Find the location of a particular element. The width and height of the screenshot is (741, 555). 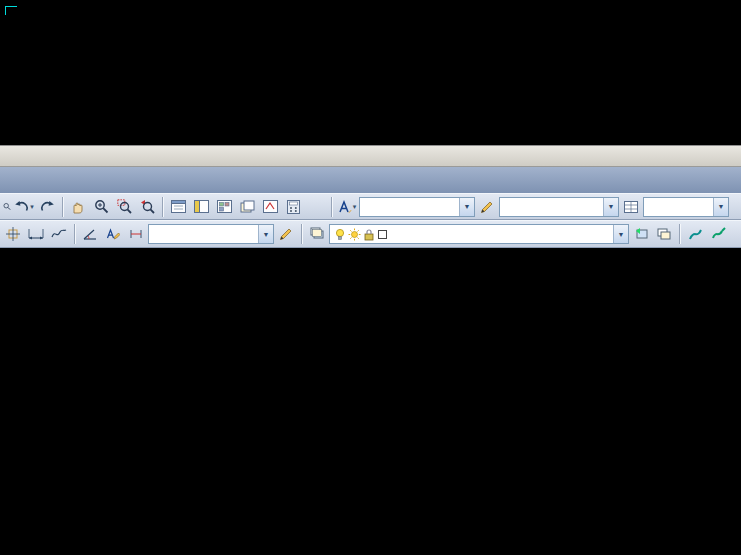

text-style-combo: ▼ is located at coordinates (417, 207).